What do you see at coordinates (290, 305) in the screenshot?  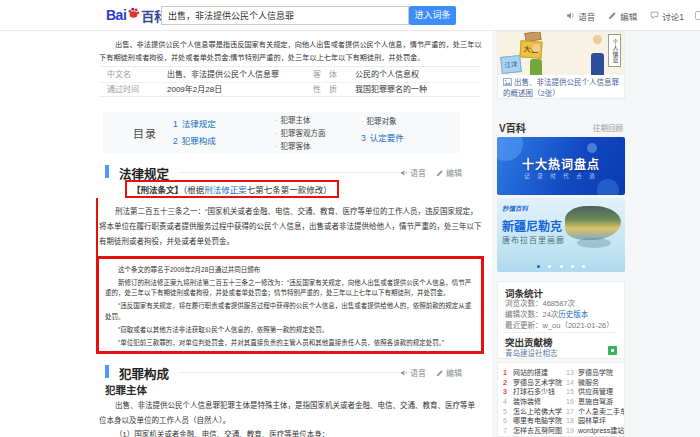 I see `annotation-box-amendment: 这个条文的罪名于2009年2月28日通过并同日颁布 新修订的刑法修正案九将刑法第…` at bounding box center [290, 305].